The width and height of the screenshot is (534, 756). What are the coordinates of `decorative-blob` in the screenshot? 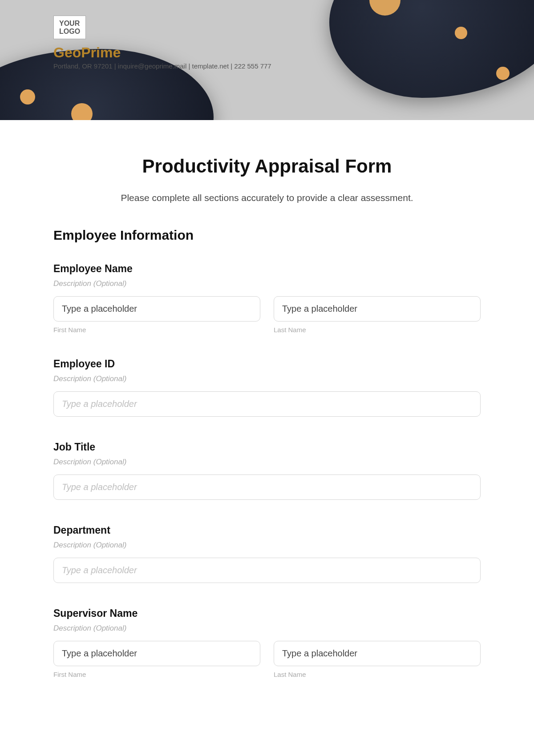 It's located at (432, 49).